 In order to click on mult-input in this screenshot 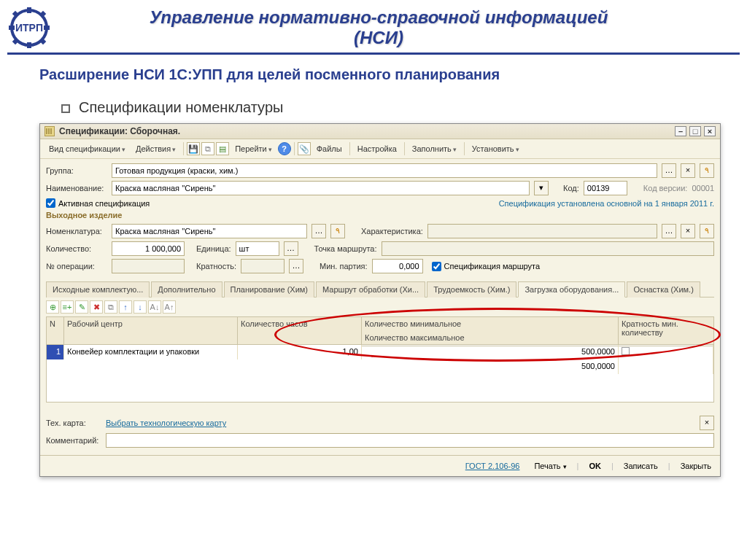, I will do `click(263, 266)`.